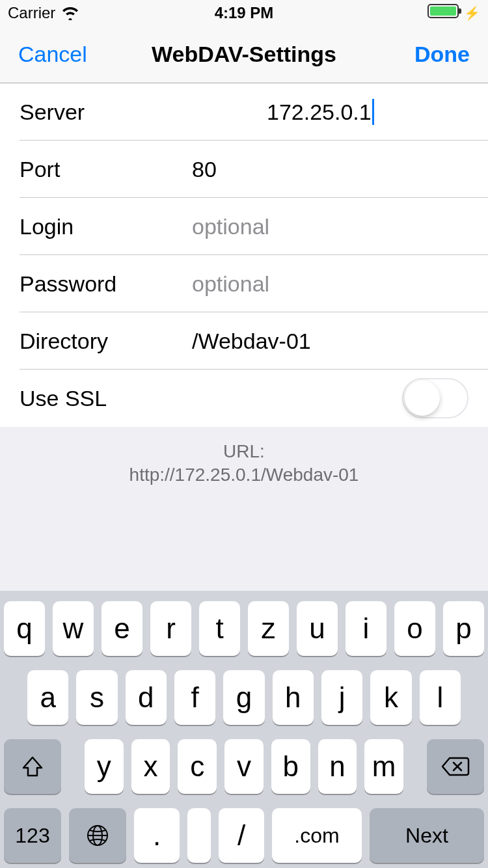  What do you see at coordinates (291, 766) in the screenshot?
I see `key-b: b` at bounding box center [291, 766].